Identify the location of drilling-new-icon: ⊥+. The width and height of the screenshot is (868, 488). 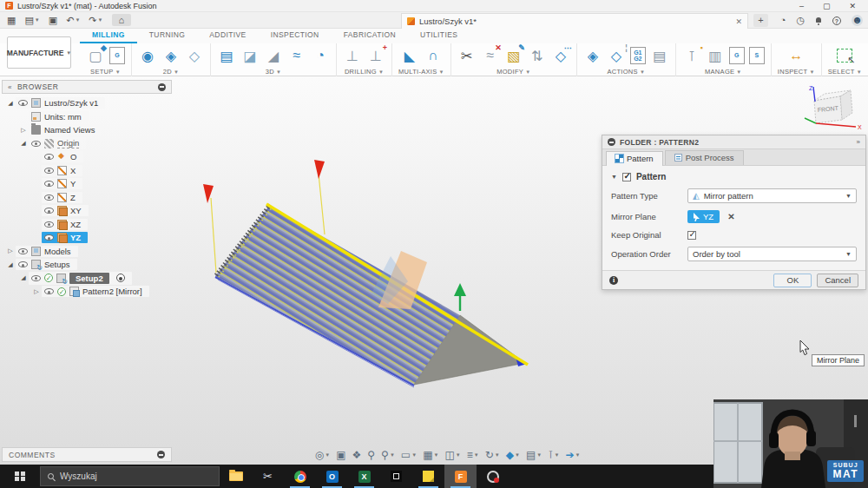
(376, 56).